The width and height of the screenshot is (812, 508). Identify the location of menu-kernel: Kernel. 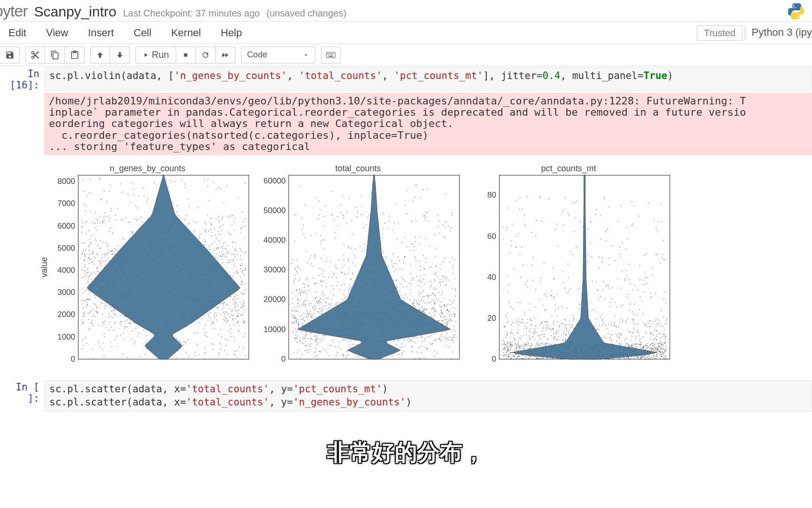
(186, 33).